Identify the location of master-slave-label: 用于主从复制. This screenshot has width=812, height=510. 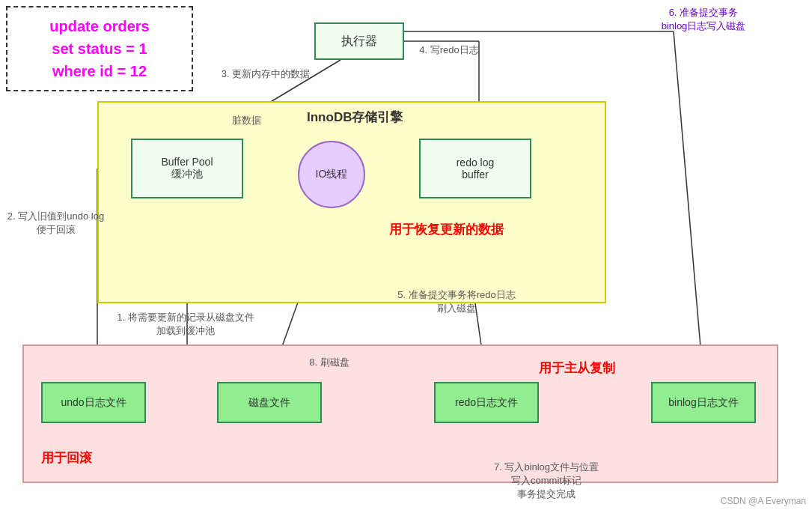
(577, 368).